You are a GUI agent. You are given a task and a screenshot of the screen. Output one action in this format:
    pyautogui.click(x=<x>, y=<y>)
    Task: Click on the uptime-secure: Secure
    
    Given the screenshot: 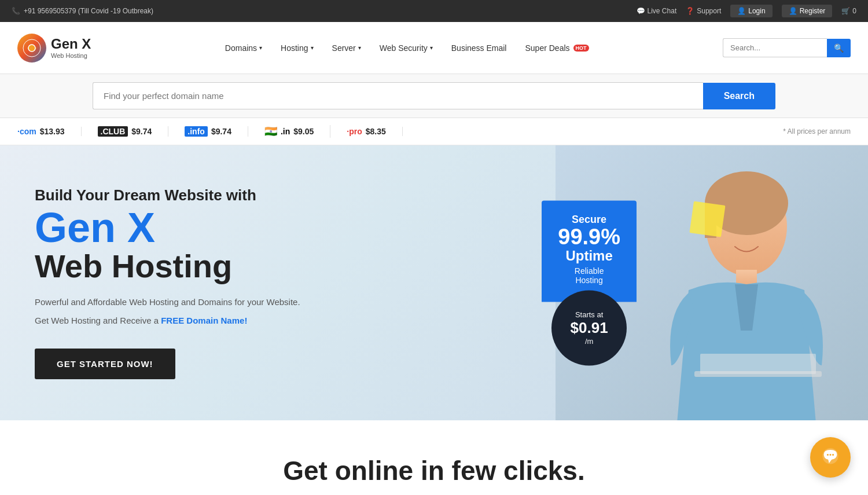 What is the action you would take?
    pyautogui.click(x=589, y=219)
    